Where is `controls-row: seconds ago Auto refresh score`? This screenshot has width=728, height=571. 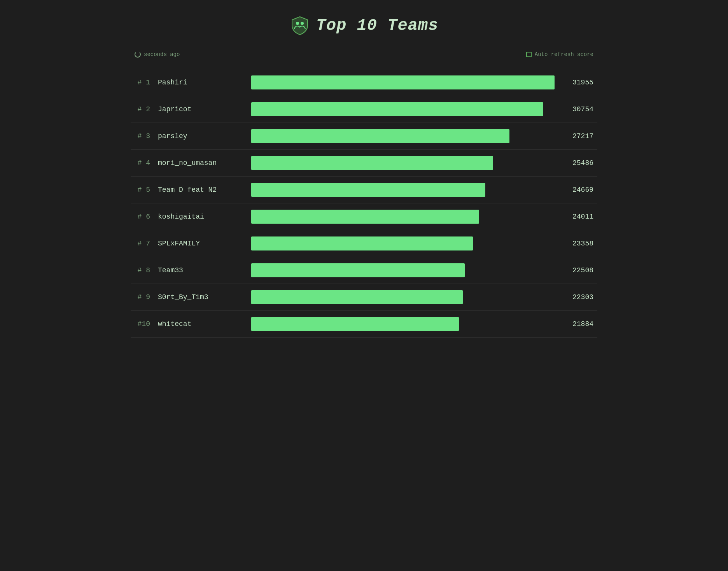
controls-row: seconds ago Auto refresh score is located at coordinates (364, 54).